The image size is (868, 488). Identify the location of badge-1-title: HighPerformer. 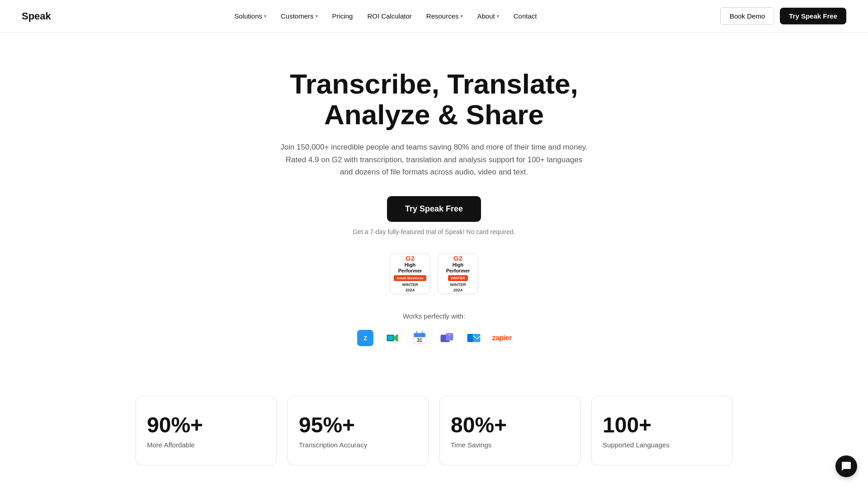
(410, 268).